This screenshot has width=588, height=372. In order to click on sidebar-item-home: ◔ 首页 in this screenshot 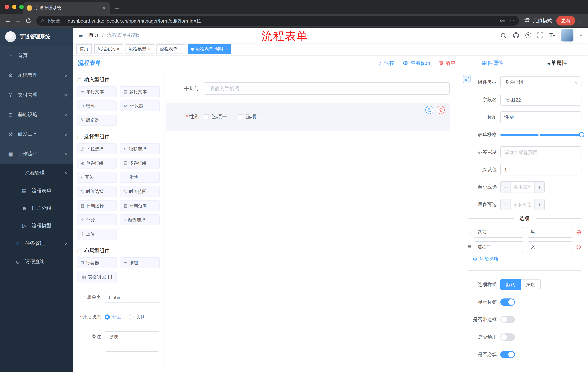, I will do `click(36, 56)`.